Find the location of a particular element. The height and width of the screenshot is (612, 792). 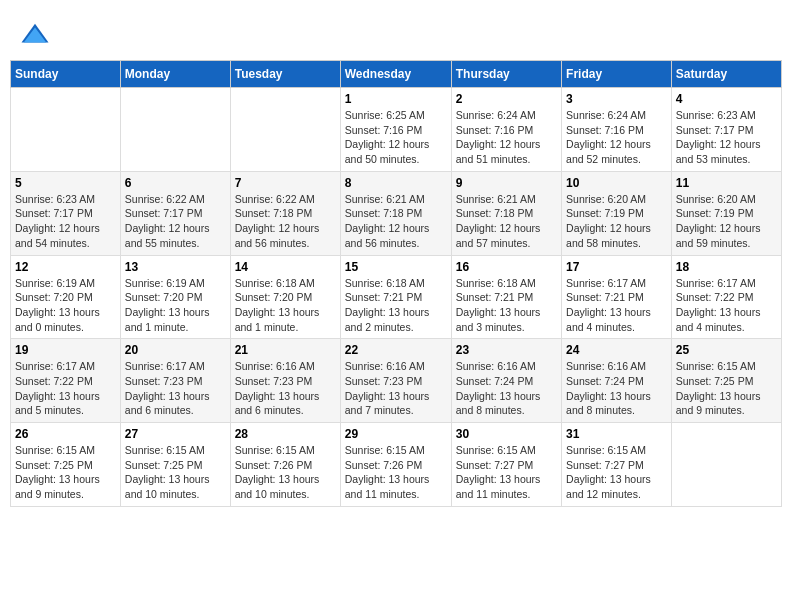

day-info: Sunrise: 6:18 AM Sunset: 7:20 PM Dayligh… is located at coordinates (286, 306).